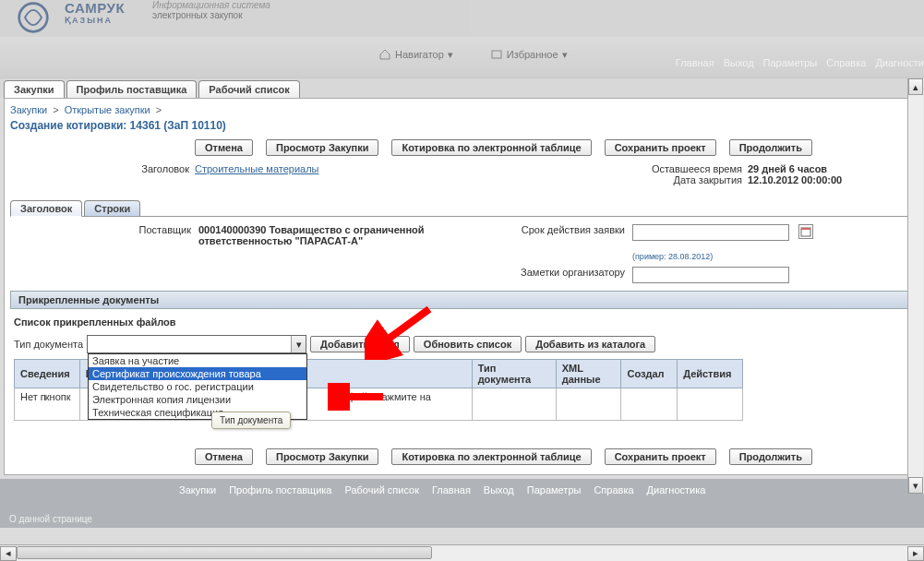 The height and width of the screenshot is (561, 924). Describe the element at coordinates (462, 254) in the screenshot. I see `form-grid: Поставщик 000140000390 Товарищество с ог…` at that location.